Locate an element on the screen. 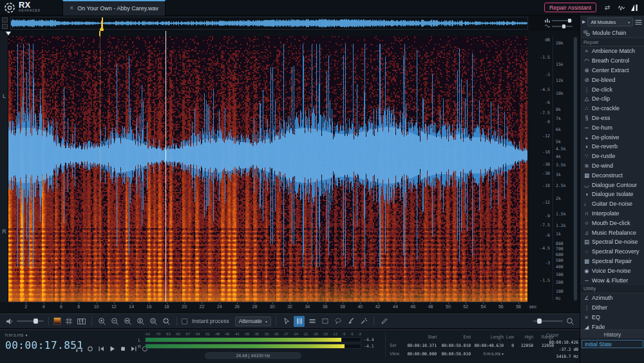 The image size is (644, 363). module-item: ♫ Music Rebalance is located at coordinates (612, 232).